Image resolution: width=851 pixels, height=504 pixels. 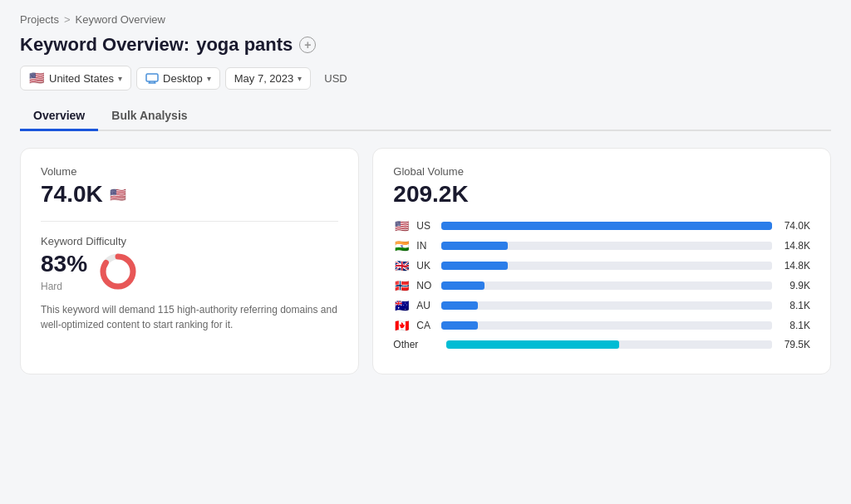 I want to click on bar-code: Other, so click(x=416, y=345).